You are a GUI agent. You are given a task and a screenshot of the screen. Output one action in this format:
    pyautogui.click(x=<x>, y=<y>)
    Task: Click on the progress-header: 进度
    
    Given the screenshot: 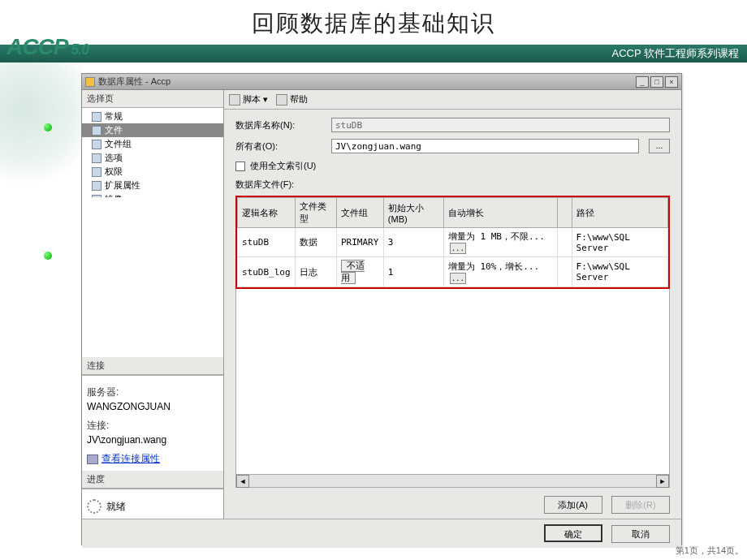 What is the action you would take?
    pyautogui.click(x=153, y=480)
    